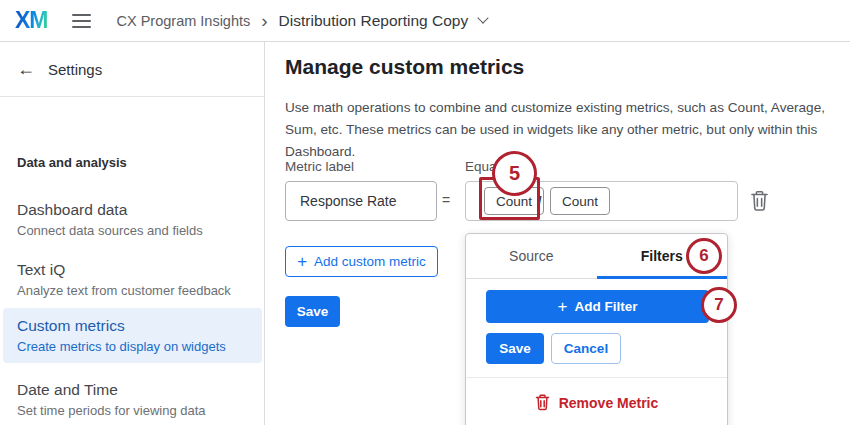 This screenshot has width=850, height=425. What do you see at coordinates (132, 326) in the screenshot?
I see `sidebar-item-title: Custom metrics` at bounding box center [132, 326].